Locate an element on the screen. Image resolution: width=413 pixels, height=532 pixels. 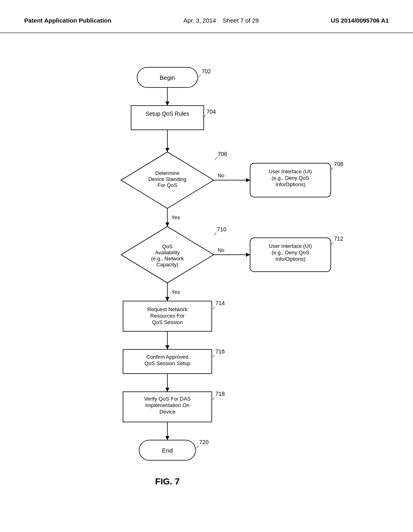
label-718: 718 is located at coordinates (220, 394).